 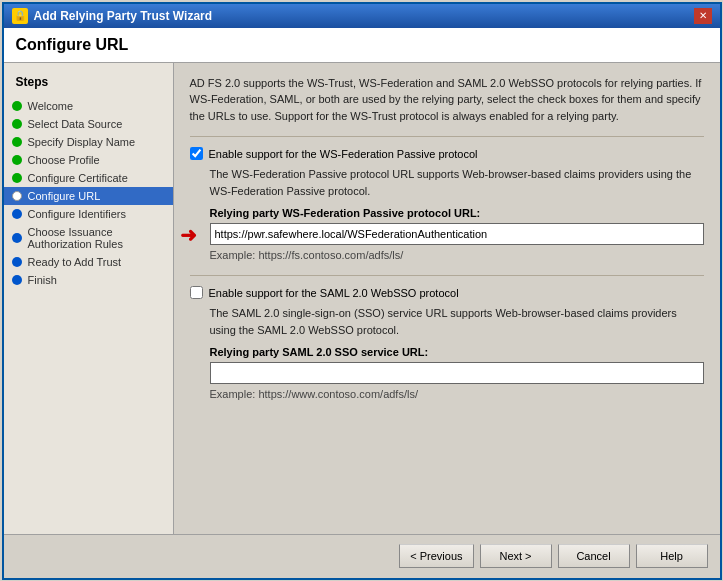 What do you see at coordinates (88, 214) in the screenshot?
I see `sidebar-item-configure-identifiers: Configure Identifiers` at bounding box center [88, 214].